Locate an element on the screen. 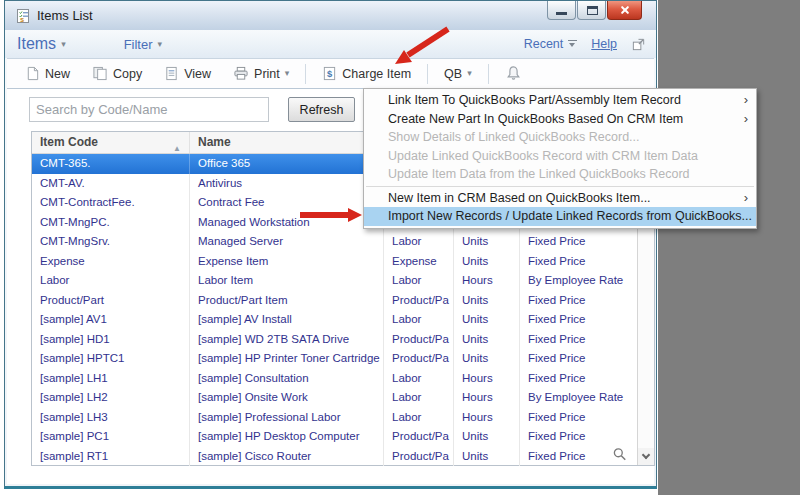  qb-menu-item-label: New Item in CRM Based on QuickBooks Item… is located at coordinates (520, 198).